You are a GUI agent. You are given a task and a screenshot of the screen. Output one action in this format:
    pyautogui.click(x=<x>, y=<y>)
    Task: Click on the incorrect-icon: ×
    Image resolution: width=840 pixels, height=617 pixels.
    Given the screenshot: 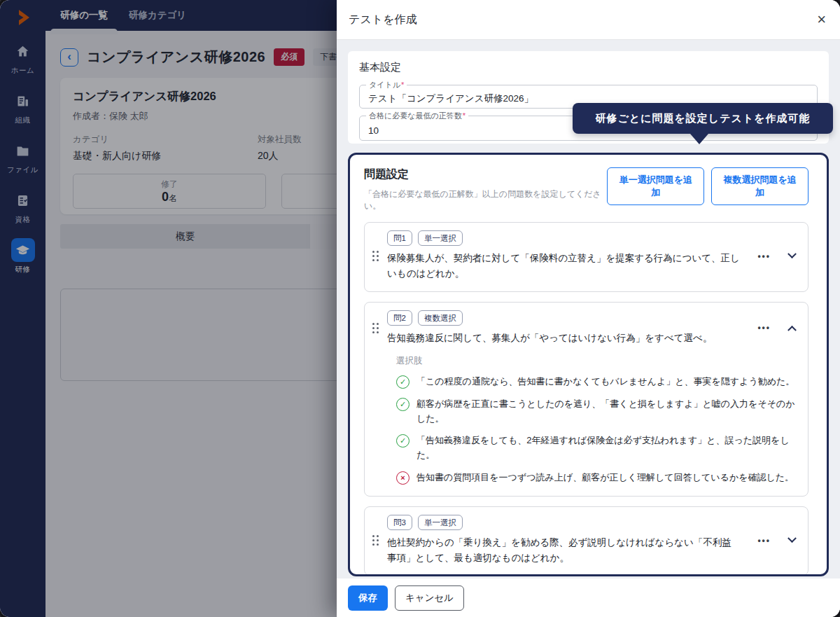 What is the action you would take?
    pyautogui.click(x=403, y=478)
    